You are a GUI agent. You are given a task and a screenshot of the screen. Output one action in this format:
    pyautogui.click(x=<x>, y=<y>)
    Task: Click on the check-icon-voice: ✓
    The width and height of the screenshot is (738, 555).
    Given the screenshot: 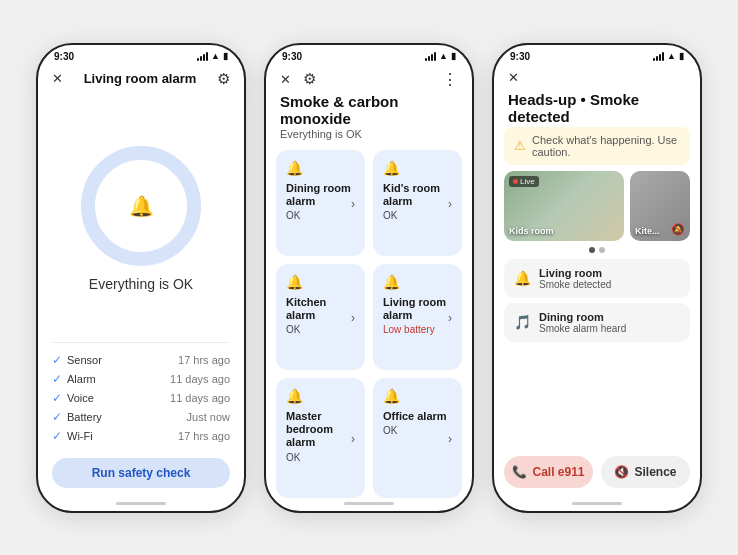 What is the action you would take?
    pyautogui.click(x=57, y=398)
    